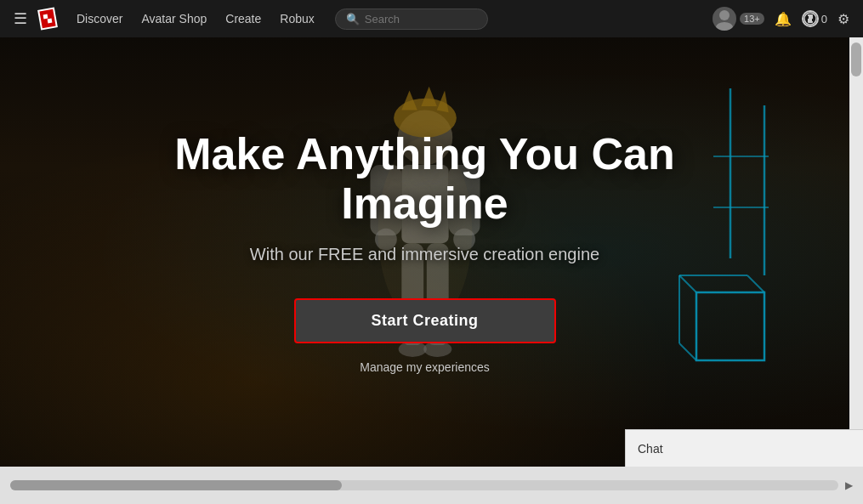 This screenshot has height=504, width=863. Describe the element at coordinates (782, 19) in the screenshot. I see `right-icons: 13+ 🔔 0 ⚙` at that location.